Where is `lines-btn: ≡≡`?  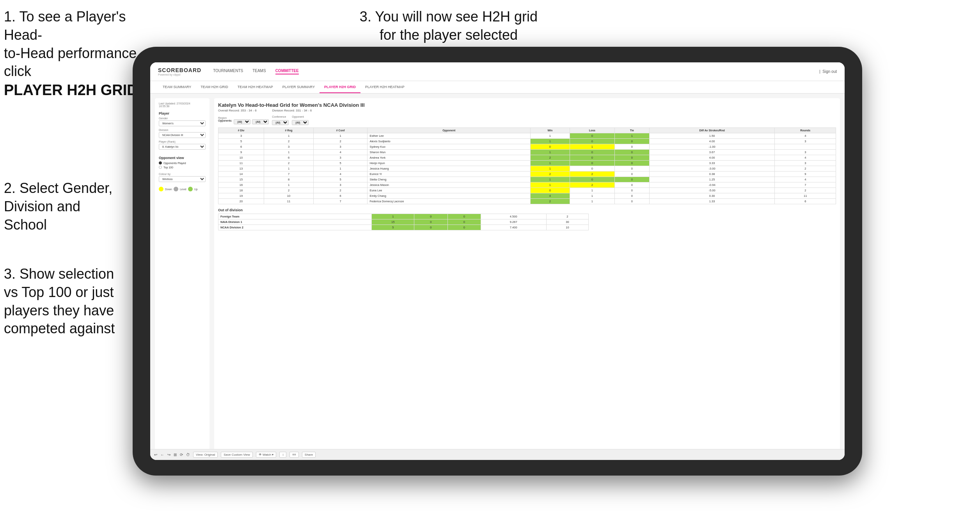 lines-btn: ≡≡ is located at coordinates (294, 454).